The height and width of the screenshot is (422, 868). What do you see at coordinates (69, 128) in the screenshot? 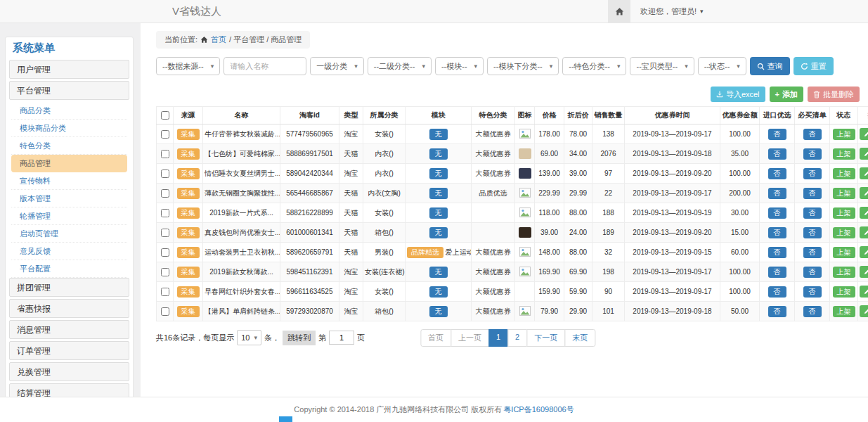
I see `sidebar-item: 模块商品分类` at bounding box center [69, 128].